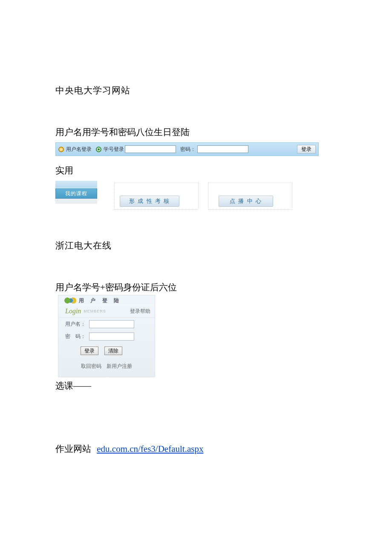  I want to click on login-box-loginrow: Login MEMBERS 登录帮助, so click(107, 311).